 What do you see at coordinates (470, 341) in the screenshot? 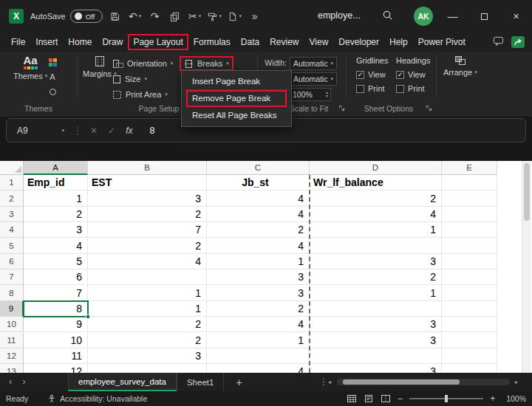
I see `cell-E11` at bounding box center [470, 341].